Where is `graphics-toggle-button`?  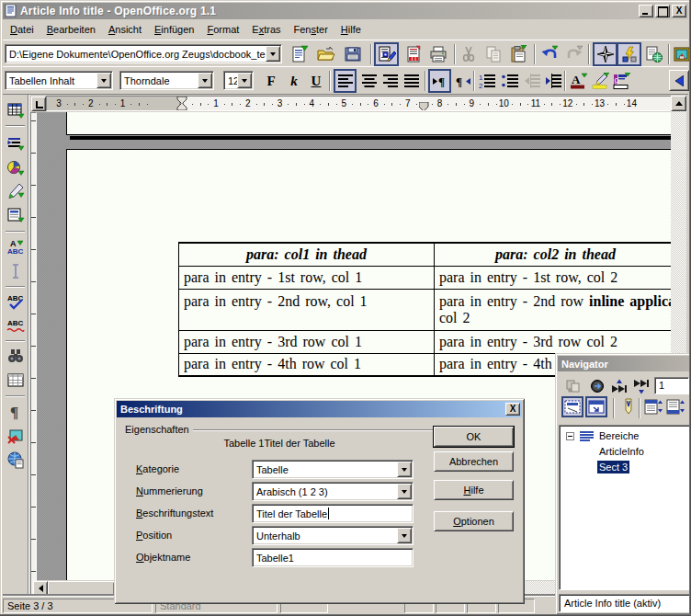
graphics-toggle-button is located at coordinates (16, 436).